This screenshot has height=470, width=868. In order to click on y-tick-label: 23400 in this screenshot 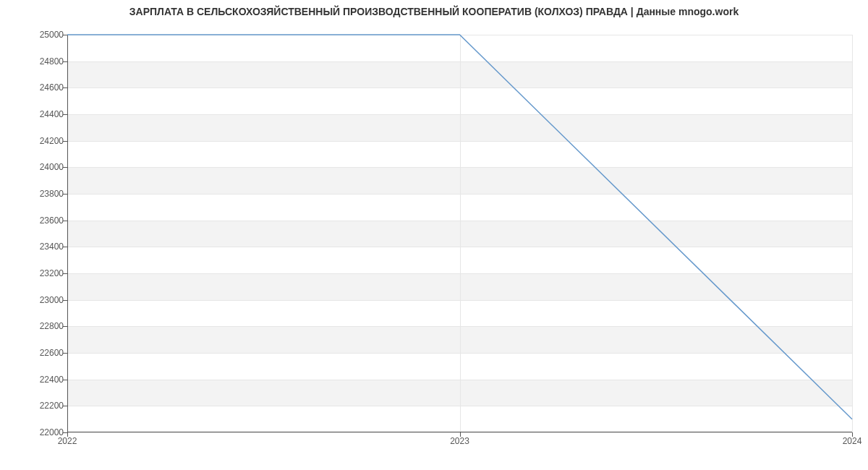, I will do `click(35, 247)`.